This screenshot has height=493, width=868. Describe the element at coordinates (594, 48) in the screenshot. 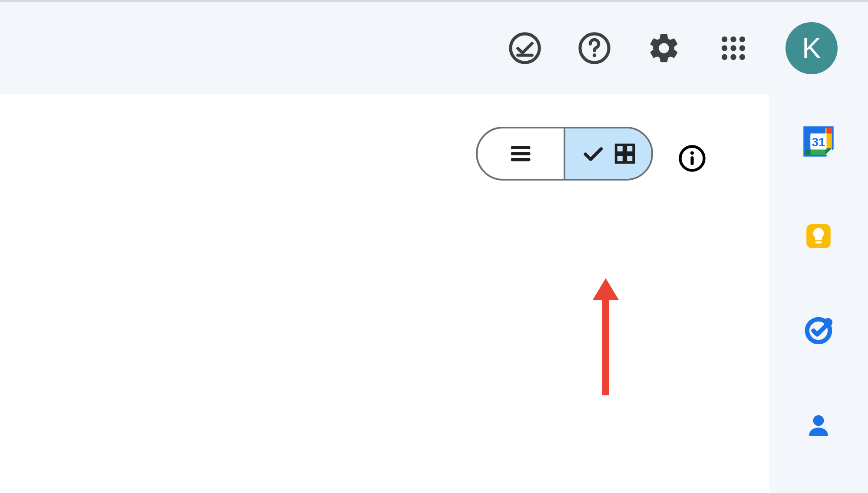

I see `help-button` at that location.